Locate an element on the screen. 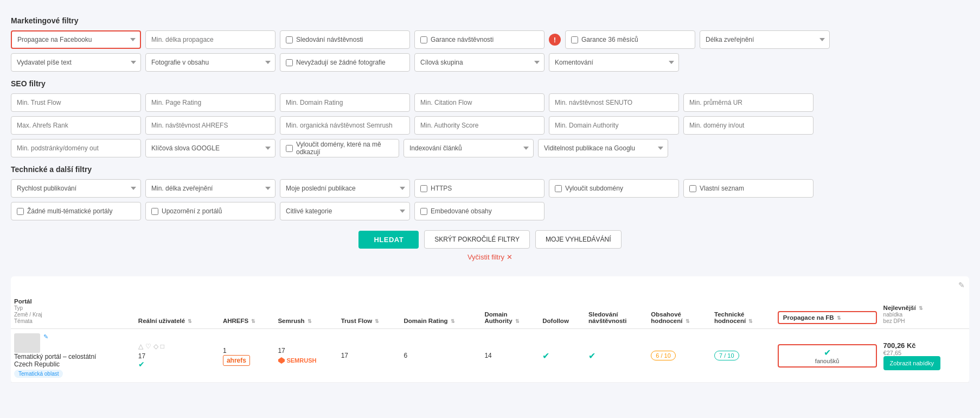 This screenshot has width=980, height=418. vyloucit-domeny-checkbox is located at coordinates (290, 149).